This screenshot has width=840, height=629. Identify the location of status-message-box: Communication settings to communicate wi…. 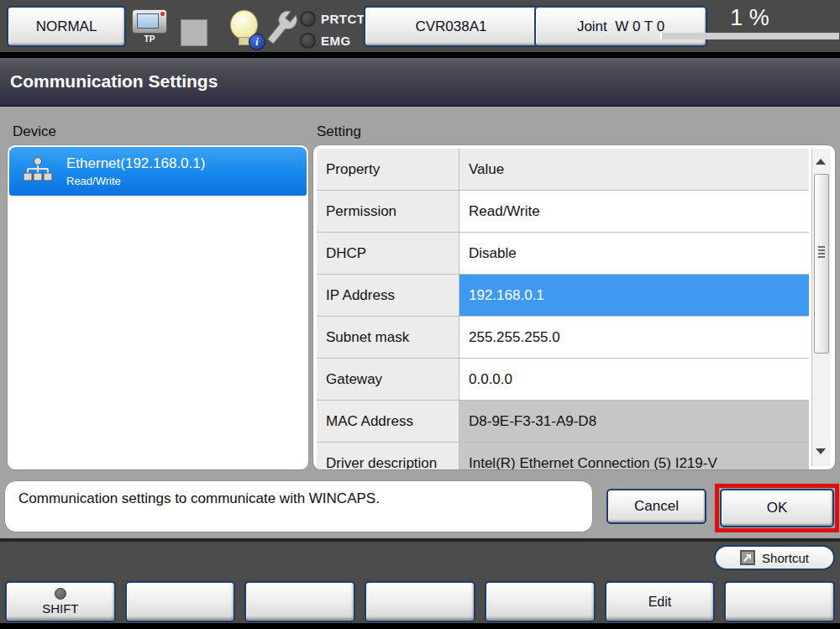
(299, 506).